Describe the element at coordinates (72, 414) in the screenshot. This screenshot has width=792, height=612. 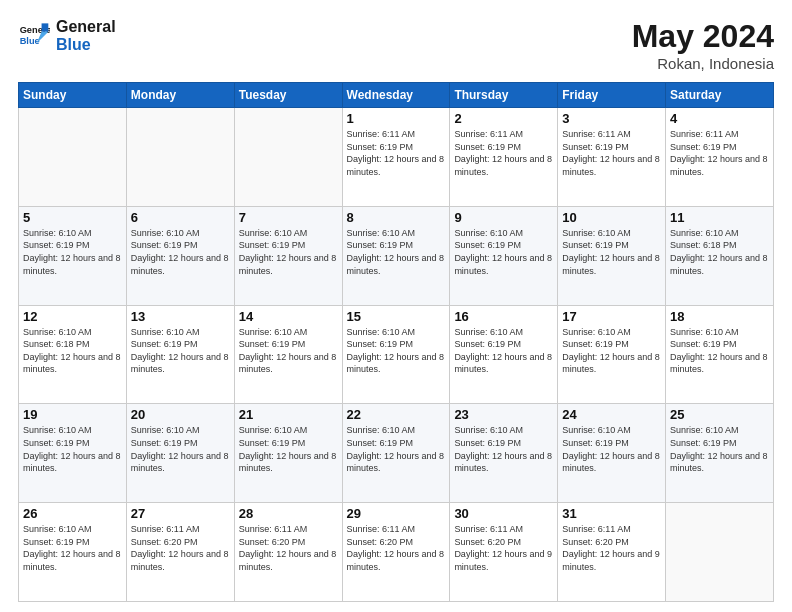
I see `day-number: 19` at that location.